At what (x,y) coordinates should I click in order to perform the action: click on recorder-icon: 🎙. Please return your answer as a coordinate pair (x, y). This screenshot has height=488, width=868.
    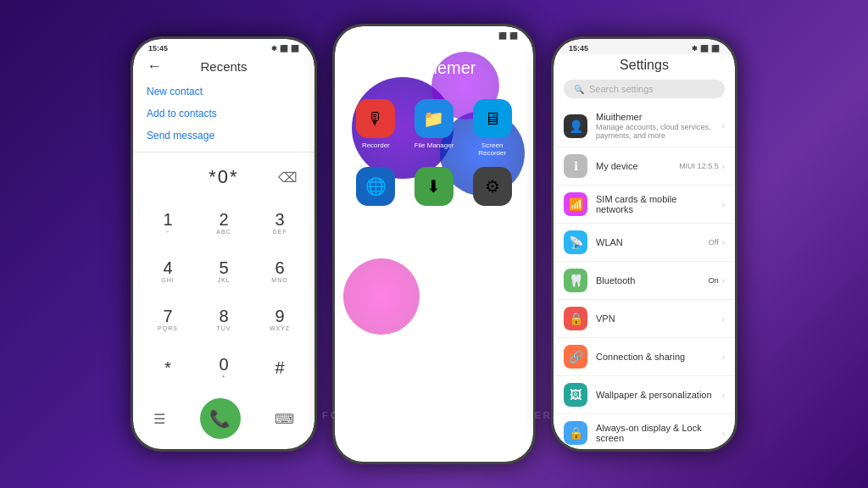
    Looking at the image, I should click on (376, 119).